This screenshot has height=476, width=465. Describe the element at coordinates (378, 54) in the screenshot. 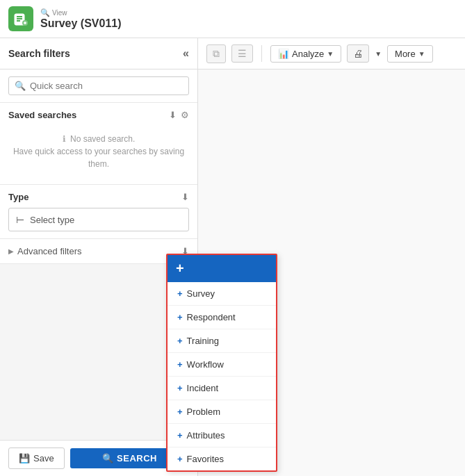

I see `print-chevron: ▼` at that location.